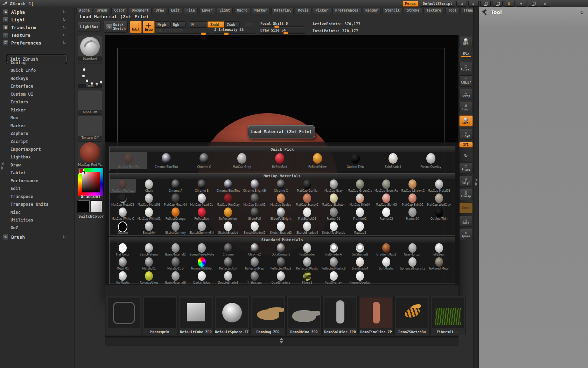 The image size is (588, 368). I want to click on store-ui-left-icon, so click(485, 4).